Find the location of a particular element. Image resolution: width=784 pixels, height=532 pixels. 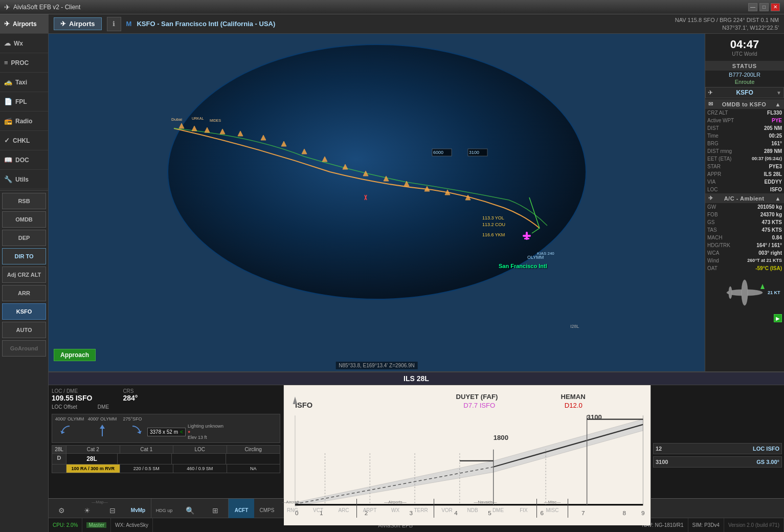

dme-toolbar-button: DME is located at coordinates (498, 508).